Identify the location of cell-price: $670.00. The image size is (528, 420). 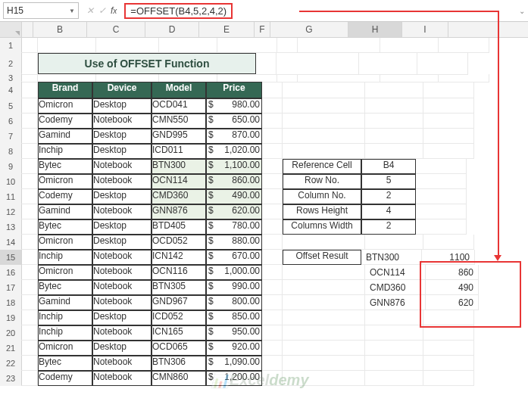
(234, 257).